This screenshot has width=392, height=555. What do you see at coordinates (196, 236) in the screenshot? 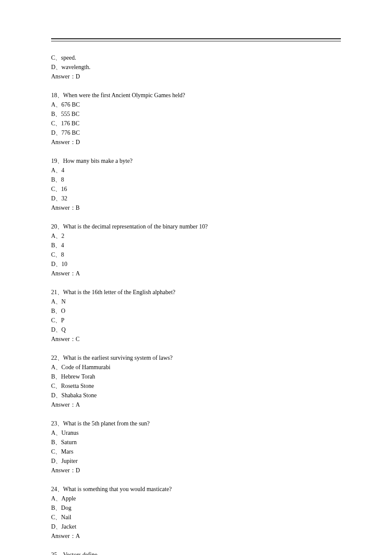
I see `option: A、2` at bounding box center [196, 236].